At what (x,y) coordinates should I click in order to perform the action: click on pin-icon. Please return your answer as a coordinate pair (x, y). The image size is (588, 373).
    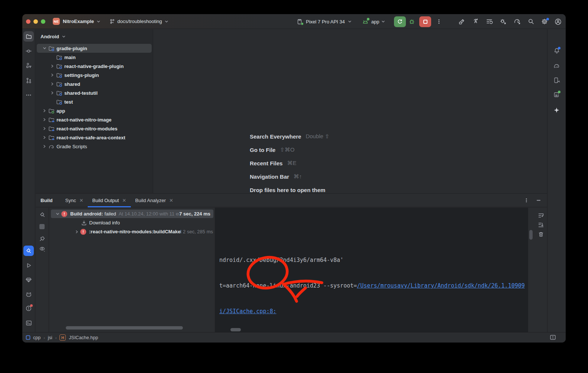
    Looking at the image, I should click on (42, 239).